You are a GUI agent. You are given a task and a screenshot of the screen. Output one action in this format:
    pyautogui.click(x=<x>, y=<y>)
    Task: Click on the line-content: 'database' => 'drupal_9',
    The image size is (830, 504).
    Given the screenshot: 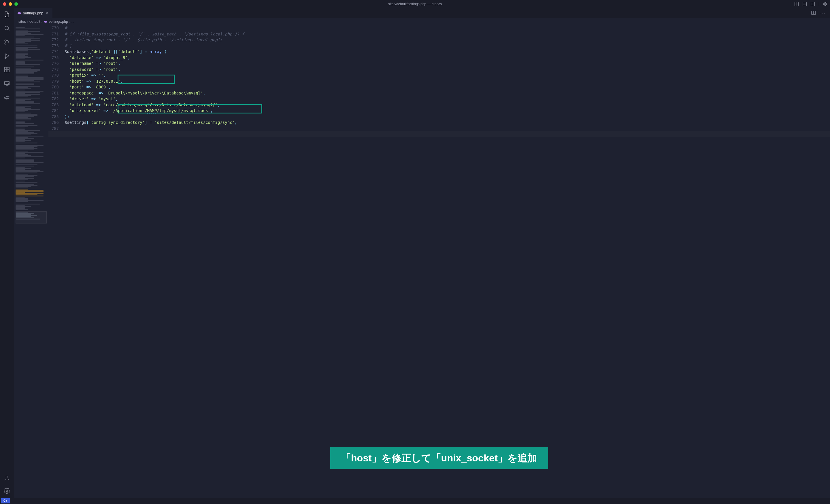 What is the action you would take?
    pyautogui.click(x=447, y=58)
    